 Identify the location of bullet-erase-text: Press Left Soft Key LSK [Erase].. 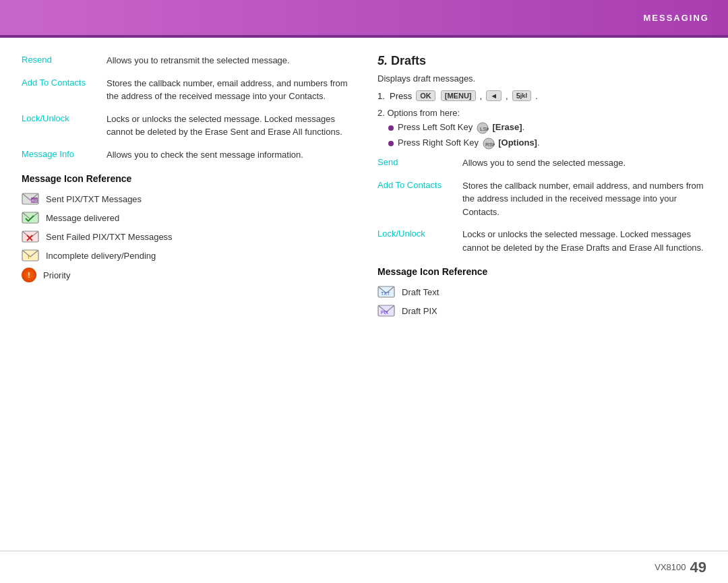
(461, 128).